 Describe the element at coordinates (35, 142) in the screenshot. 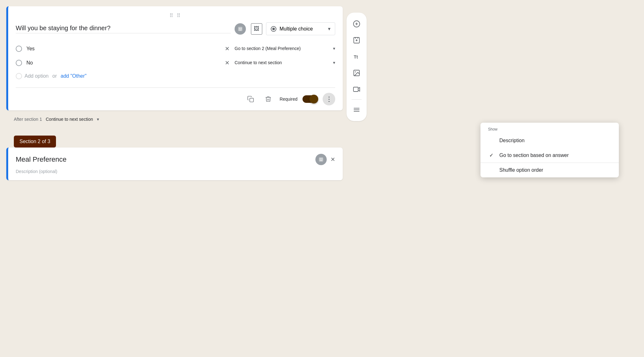

I see `section2-badge: Section 2 of 3` at that location.